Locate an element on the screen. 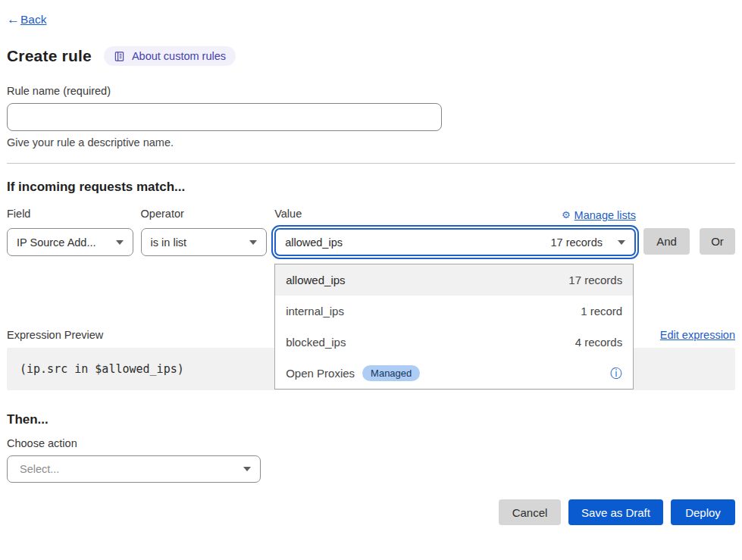 Image resolution: width=742 pixels, height=560 pixels. choose-action-label: Choose action is located at coordinates (371, 443).